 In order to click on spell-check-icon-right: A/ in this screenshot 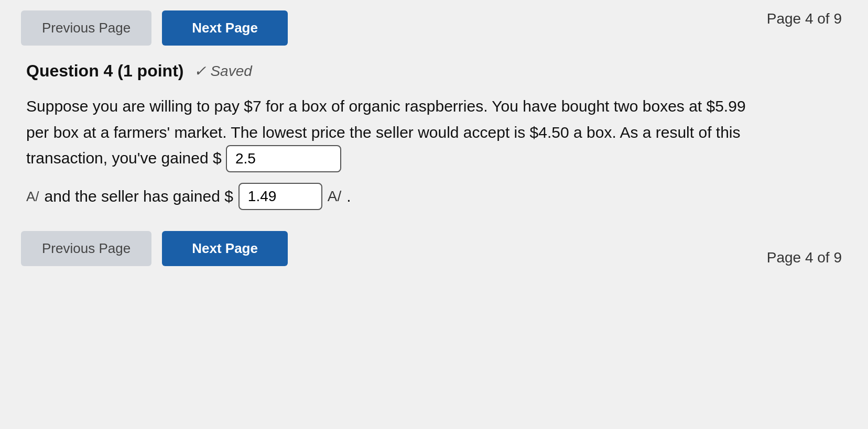, I will do `click(334, 196)`.